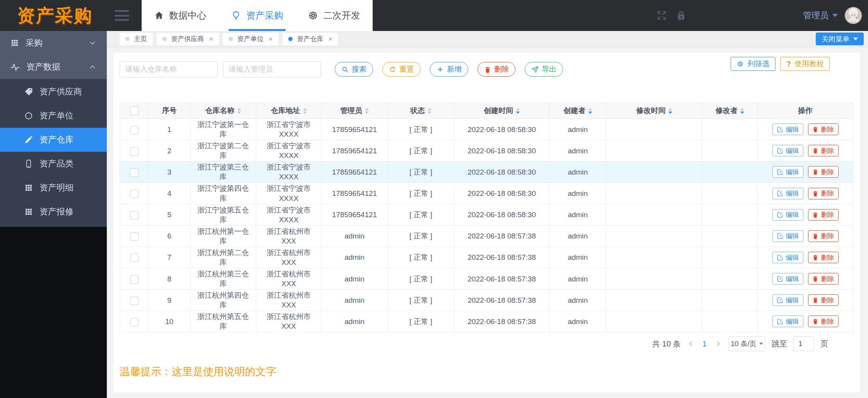  Describe the element at coordinates (53, 92) in the screenshot. I see `sidebar-item-asset-supplier: 资产供应商` at that location.